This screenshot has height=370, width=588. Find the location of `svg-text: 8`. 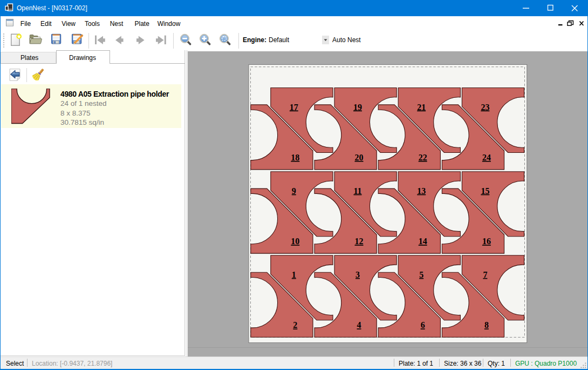

svg-text: 8 is located at coordinates (487, 325).